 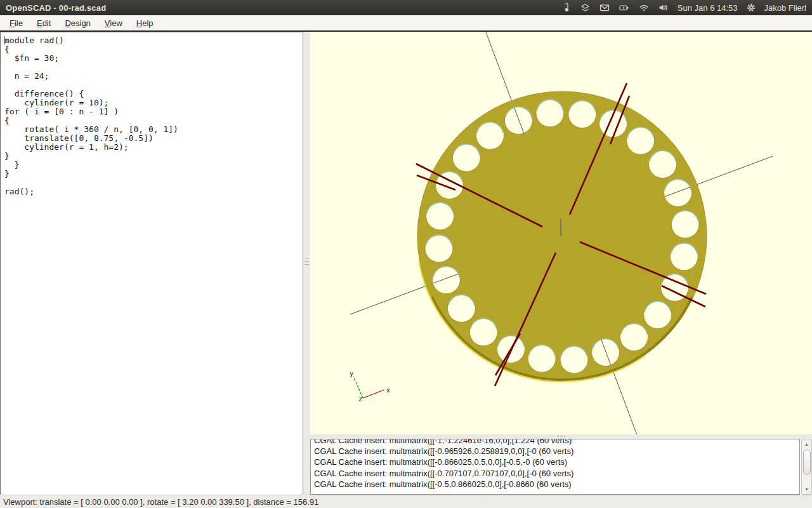 What do you see at coordinates (4, 41) in the screenshot?
I see `text-caret` at bounding box center [4, 41].